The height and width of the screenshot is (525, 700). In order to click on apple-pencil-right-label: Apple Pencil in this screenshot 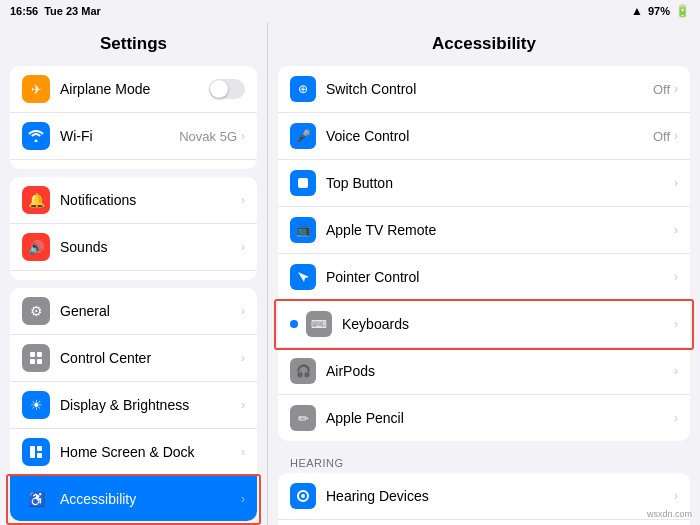, I will do `click(500, 418)`.